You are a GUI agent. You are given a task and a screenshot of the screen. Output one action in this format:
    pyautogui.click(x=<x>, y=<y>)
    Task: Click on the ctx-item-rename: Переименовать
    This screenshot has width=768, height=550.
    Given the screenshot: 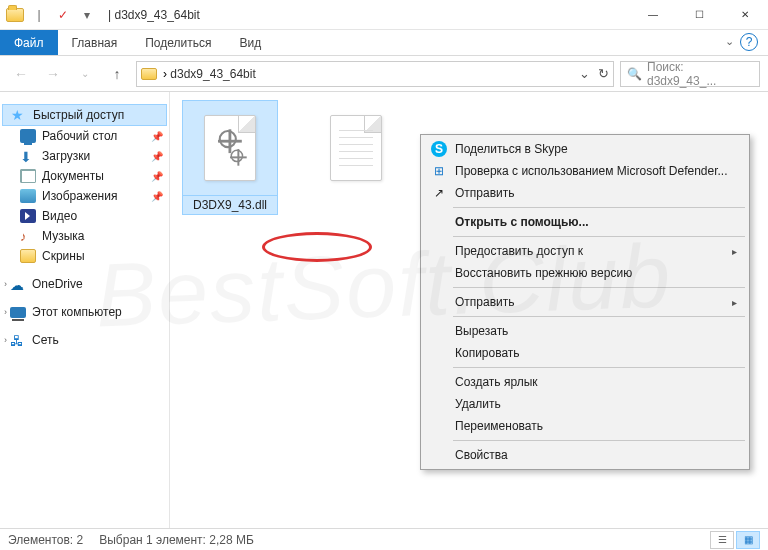 What is the action you would take?
    pyautogui.click(x=585, y=426)
    